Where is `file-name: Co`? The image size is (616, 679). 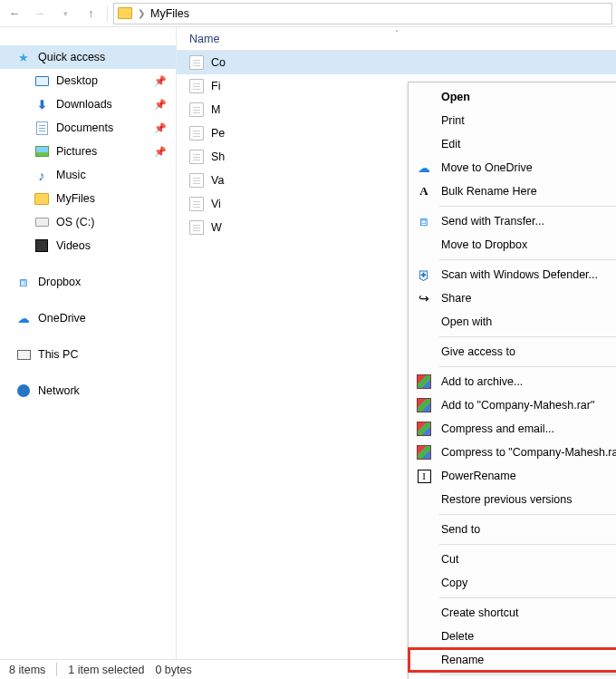 file-name: Co is located at coordinates (218, 63).